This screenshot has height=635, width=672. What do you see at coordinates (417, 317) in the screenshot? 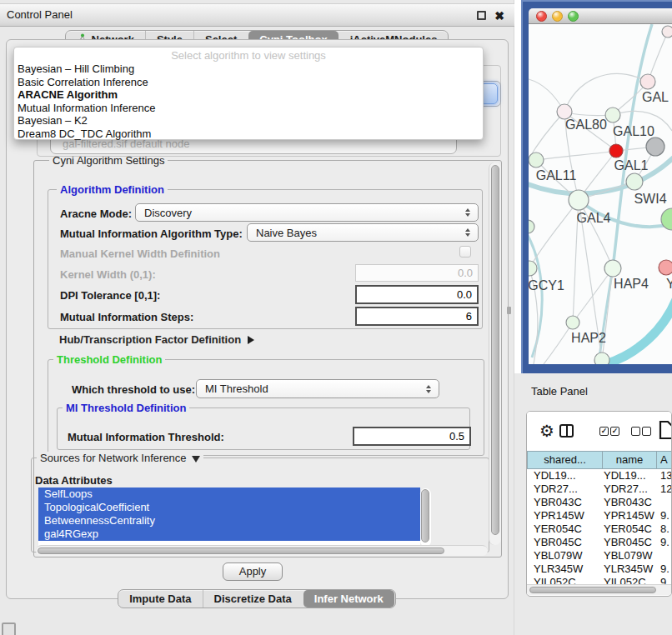
I see `mi-steps-field: 6` at bounding box center [417, 317].